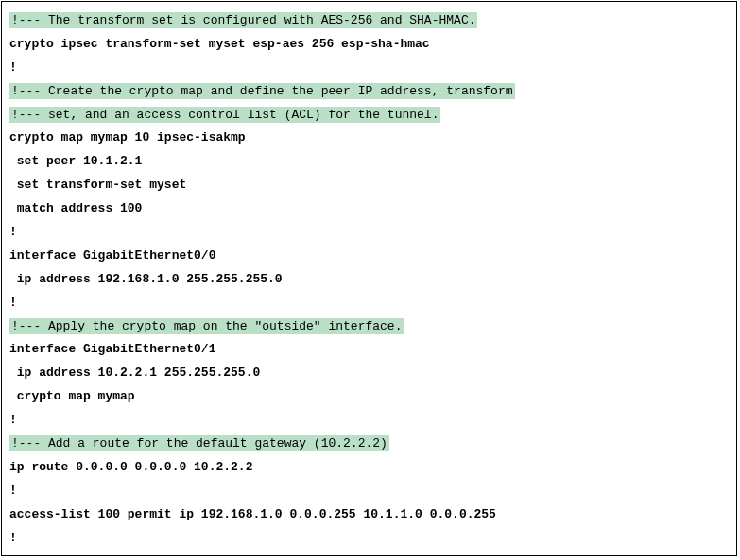 This screenshot has width=740, height=560. What do you see at coordinates (369, 468) in the screenshot?
I see `config-code-line: ip route 0.0.0.0 0.0.0.0 10.2.2.2` at bounding box center [369, 468].